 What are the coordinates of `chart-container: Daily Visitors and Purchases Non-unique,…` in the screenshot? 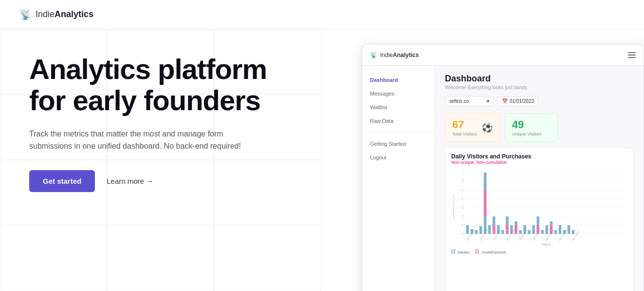 It's located at (539, 219).